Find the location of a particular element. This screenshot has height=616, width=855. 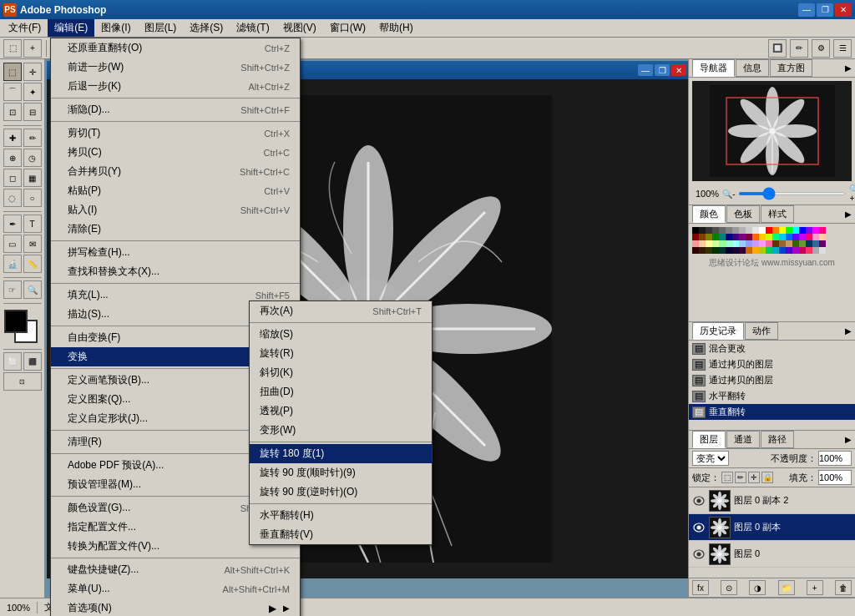

blend-mode-select: 变亮 is located at coordinates (711, 458).